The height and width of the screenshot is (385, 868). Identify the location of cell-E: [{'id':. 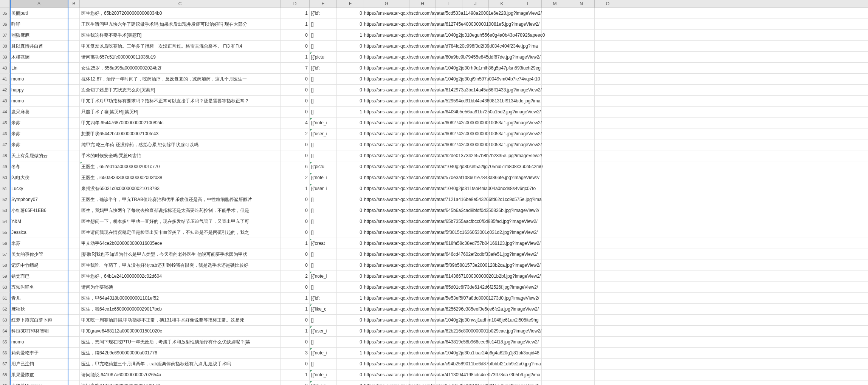
(323, 68).